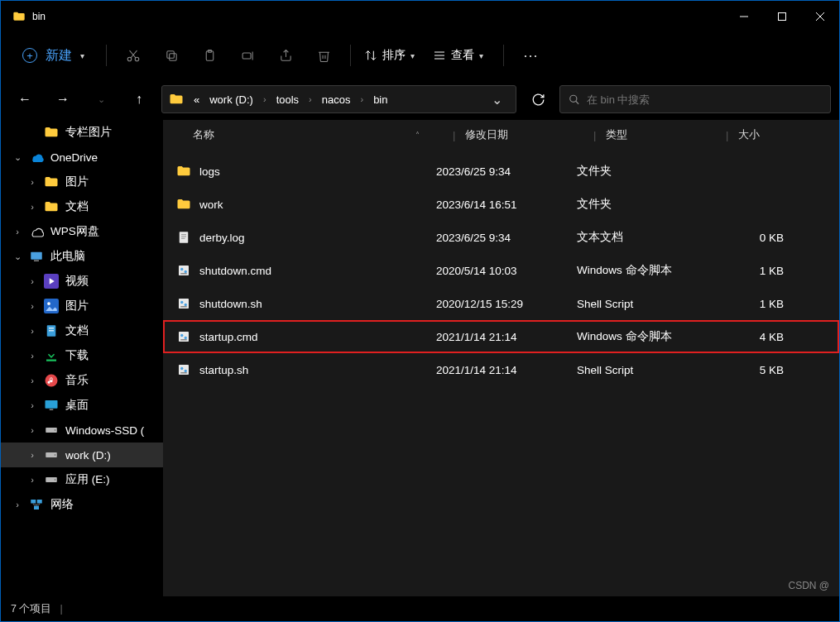 The image size is (840, 622). What do you see at coordinates (77, 380) in the screenshot?
I see `sidebar-item-label: 音乐` at bounding box center [77, 380].